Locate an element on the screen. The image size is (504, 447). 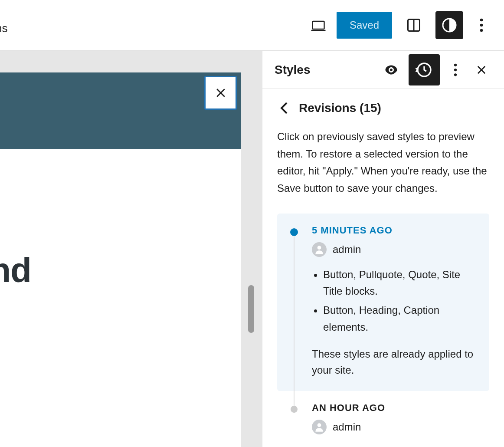
styles-panel-button is located at coordinates (449, 25).